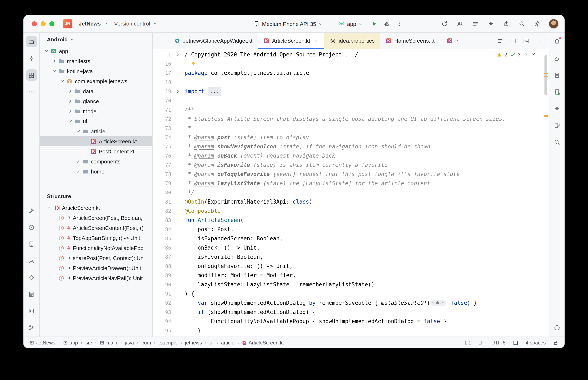 This screenshot has width=588, height=380. Describe the element at coordinates (557, 41) in the screenshot. I see `tool-window-button-notifications` at that location.